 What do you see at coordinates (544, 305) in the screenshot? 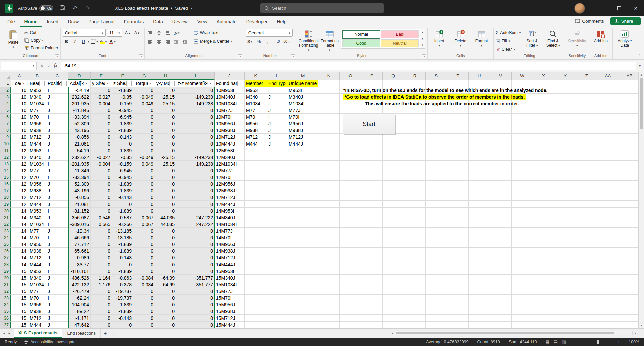
I see `cell-X34` at bounding box center [544, 305].